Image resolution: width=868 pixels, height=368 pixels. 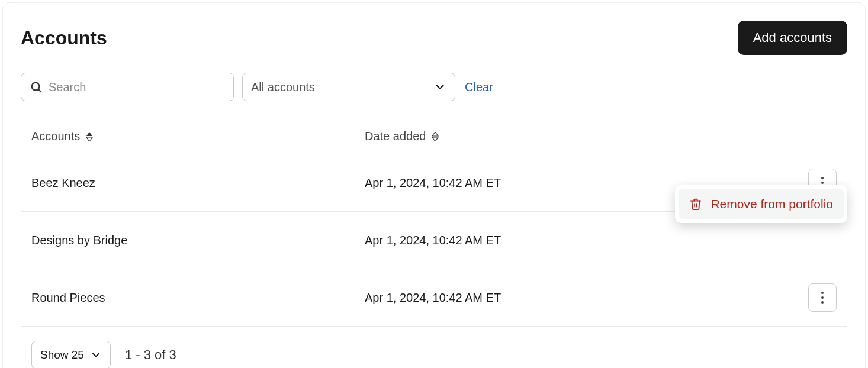 I want to click on accounts-filter-select: All accounts, so click(x=349, y=87).